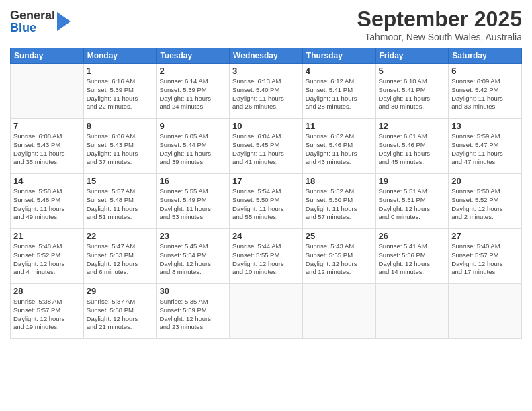  What do you see at coordinates (120, 56) in the screenshot?
I see `weekday-header: Monday` at bounding box center [120, 56].